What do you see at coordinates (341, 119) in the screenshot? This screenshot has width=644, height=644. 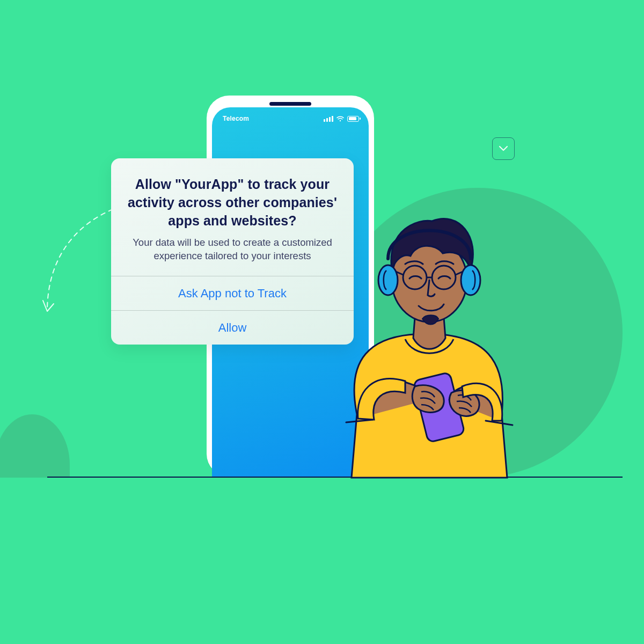 I see `status-indicators` at bounding box center [341, 119].